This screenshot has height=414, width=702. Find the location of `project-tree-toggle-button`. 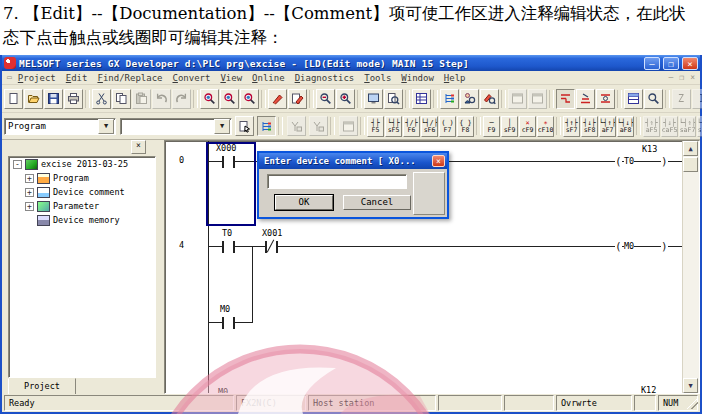

project-tree-toggle-button is located at coordinates (266, 126).